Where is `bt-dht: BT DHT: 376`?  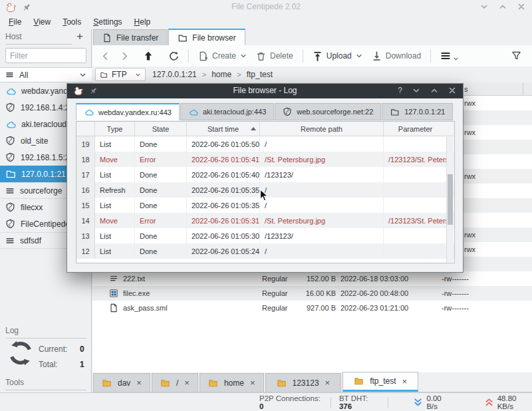 bt-dht: BT DHT: 376 is located at coordinates (359, 402).